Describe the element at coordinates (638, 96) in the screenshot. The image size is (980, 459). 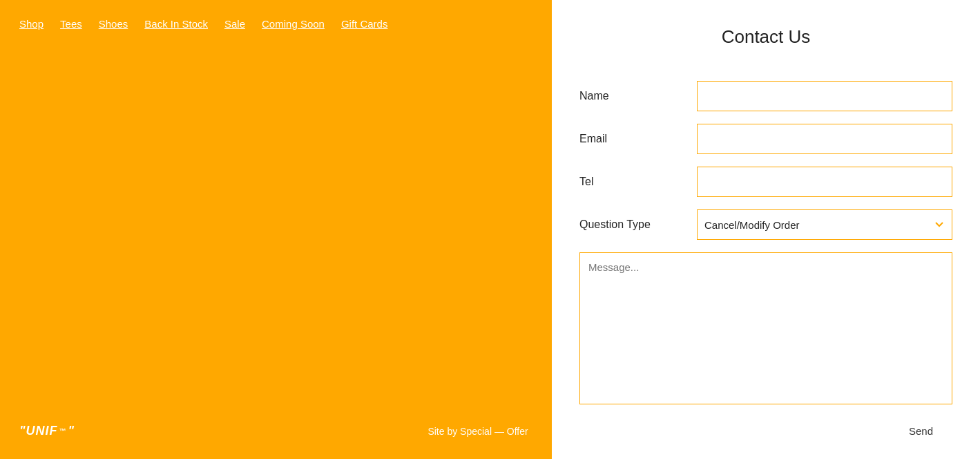
I see `name-label: Name` at that location.